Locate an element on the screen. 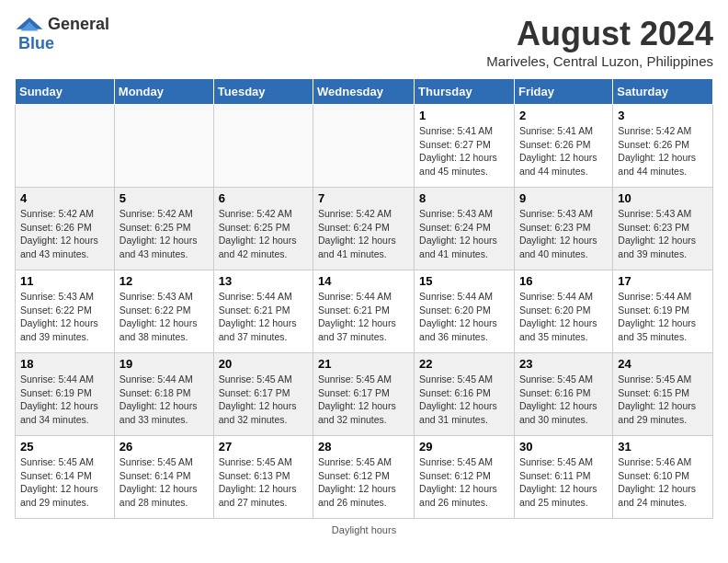 The width and height of the screenshot is (728, 563). calendar-cell: 18Sunrise: 5:44 AM Sunset: 6:19 PM Dayli… is located at coordinates (65, 395).